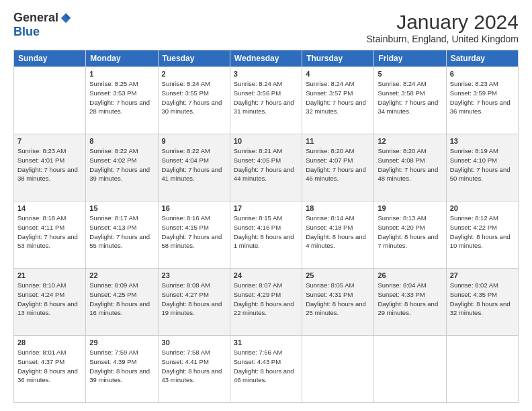 The image size is (532, 411). Describe the element at coordinates (122, 59) in the screenshot. I see `calendar-header-cell: Monday` at that location.